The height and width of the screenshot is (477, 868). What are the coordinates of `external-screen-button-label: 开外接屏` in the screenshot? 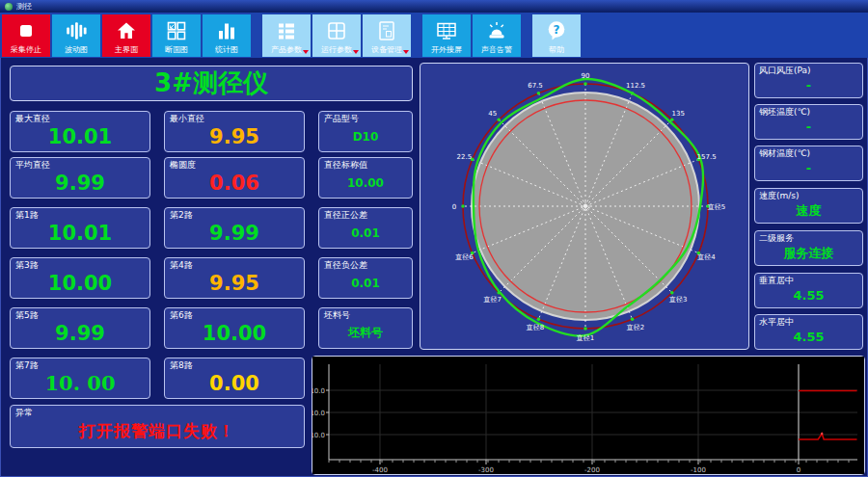 It's located at (447, 50).